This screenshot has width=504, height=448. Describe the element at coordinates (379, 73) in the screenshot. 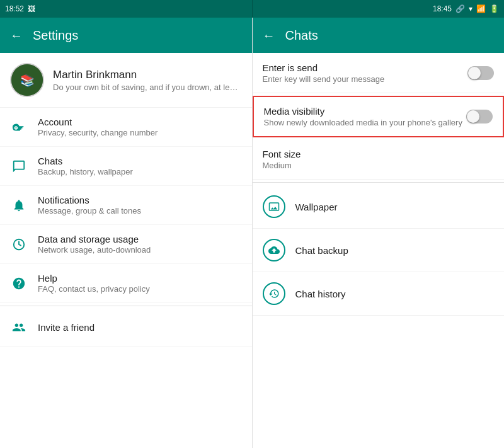

I see `enter-is-send-row: Enter is send Enter key will send your m…` at that location.